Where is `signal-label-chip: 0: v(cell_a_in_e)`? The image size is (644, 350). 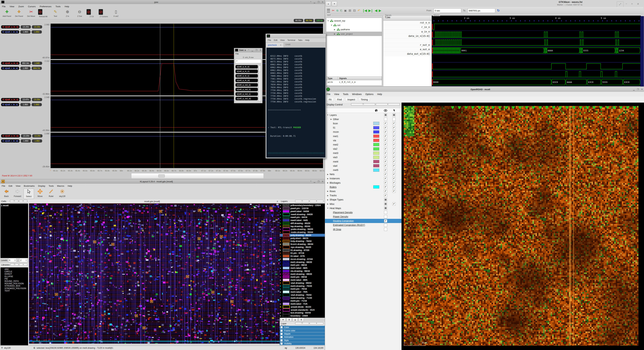
signal-label-chip: 0: v(cell_a_in_e) is located at coordinates (10, 63).